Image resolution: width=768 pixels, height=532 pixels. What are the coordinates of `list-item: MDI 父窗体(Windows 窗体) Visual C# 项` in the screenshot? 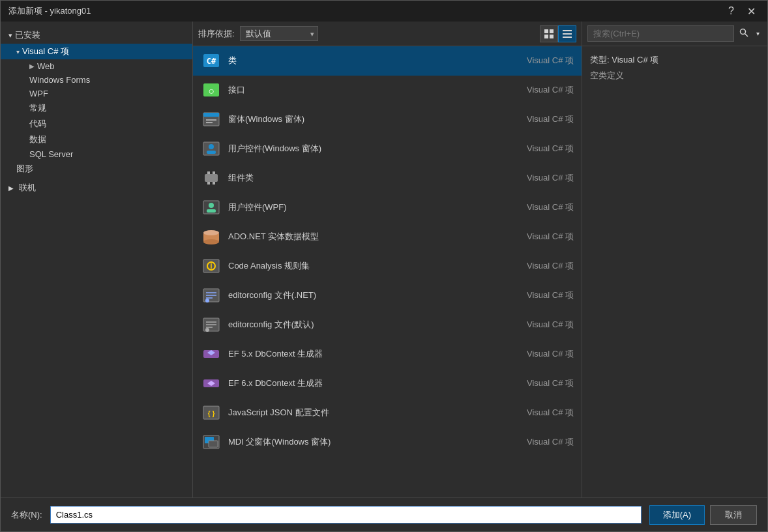 It's located at (387, 442).